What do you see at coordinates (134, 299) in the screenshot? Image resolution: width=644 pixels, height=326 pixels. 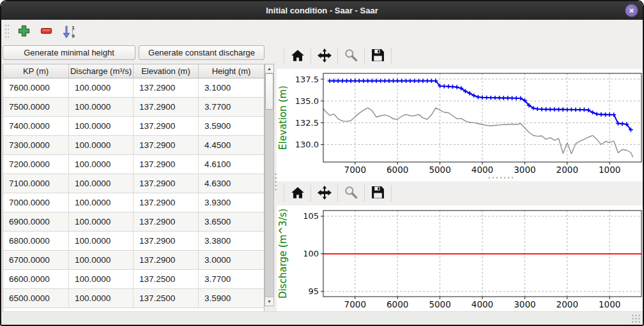 I see `table-row: 6500.0000100.0000137.25003.5900` at bounding box center [134, 299].